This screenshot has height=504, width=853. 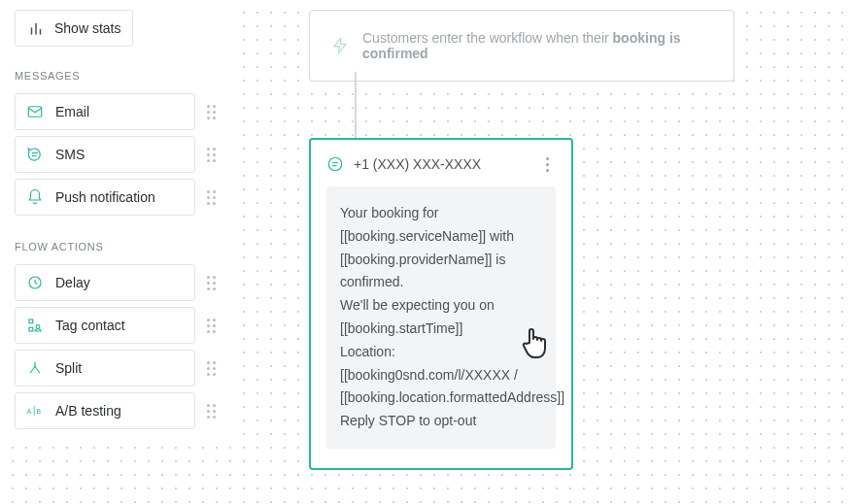 I want to click on svg-text: B, so click(x=39, y=412).